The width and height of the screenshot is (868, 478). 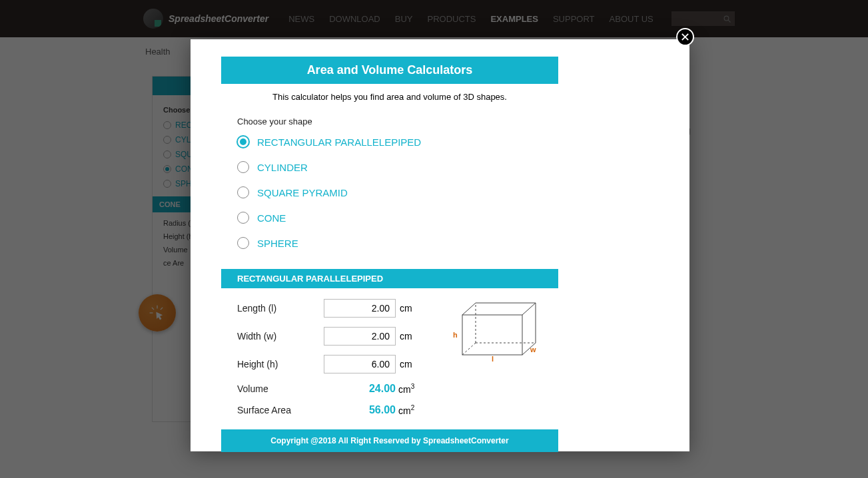 I want to click on svg-text: l, so click(x=493, y=359).